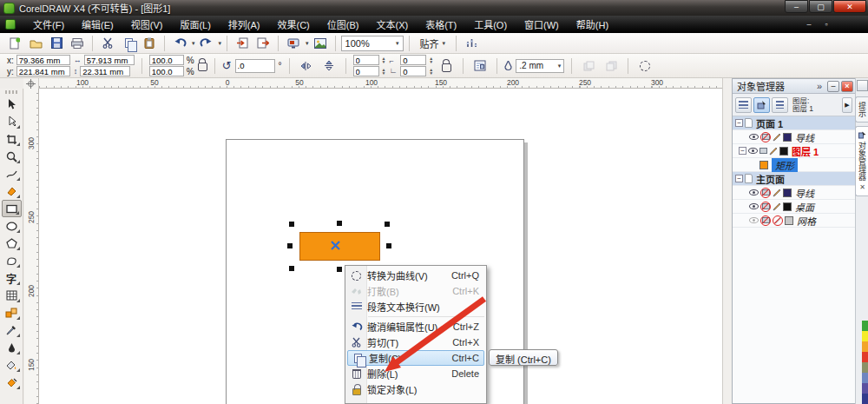 The image size is (868, 404). I want to click on collapse-docker-button, so click(863, 85).